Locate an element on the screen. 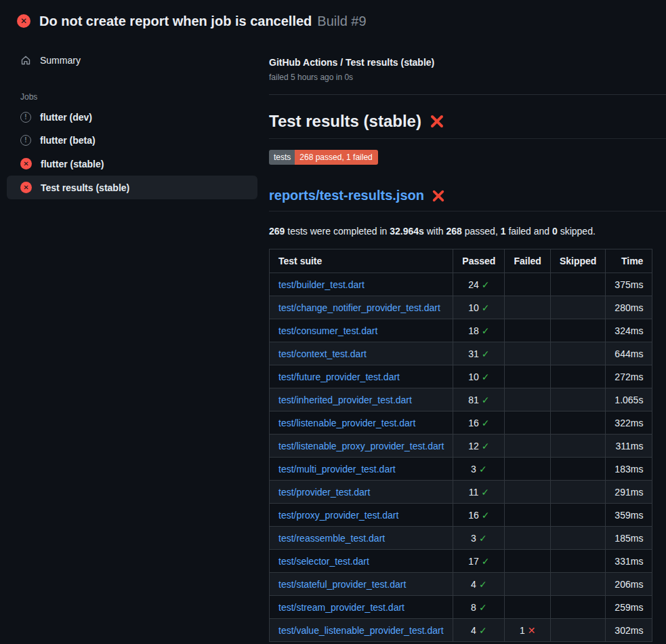 Image resolution: width=666 pixels, height=644 pixels. cell-test-suite: test/context_test.dart is located at coordinates (362, 354).